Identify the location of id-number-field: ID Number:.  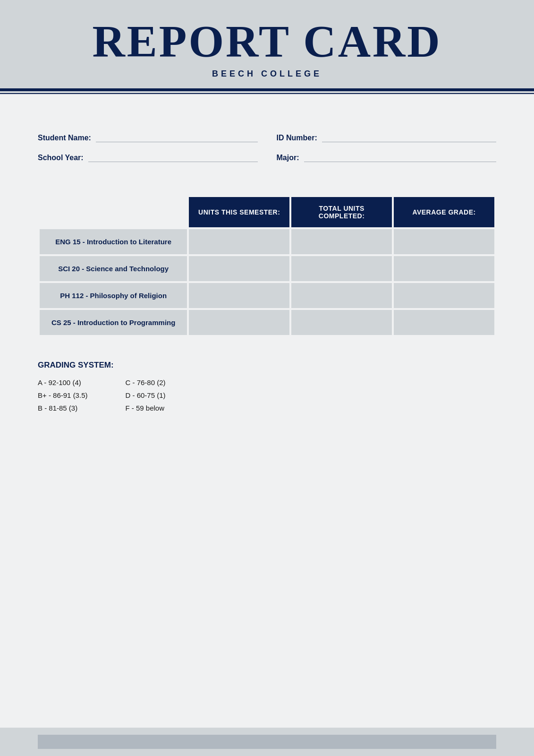
(387, 137).